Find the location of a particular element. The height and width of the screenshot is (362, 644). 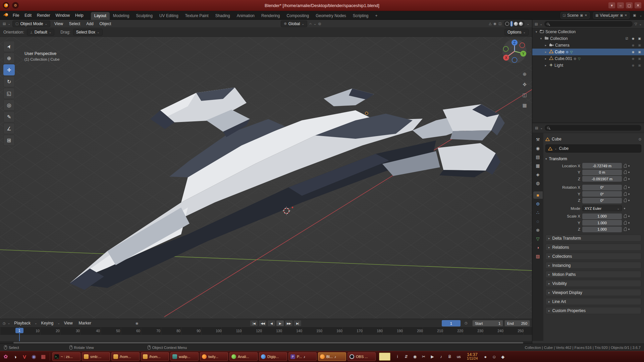

gizmo-neg-x-axis is located at coordinates (523, 46).